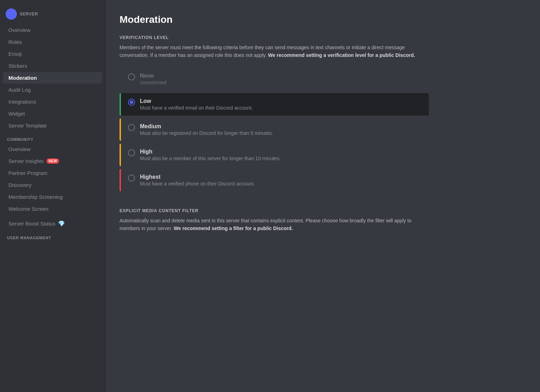  I want to click on community-section-label: COMMUNITY, so click(53, 137).